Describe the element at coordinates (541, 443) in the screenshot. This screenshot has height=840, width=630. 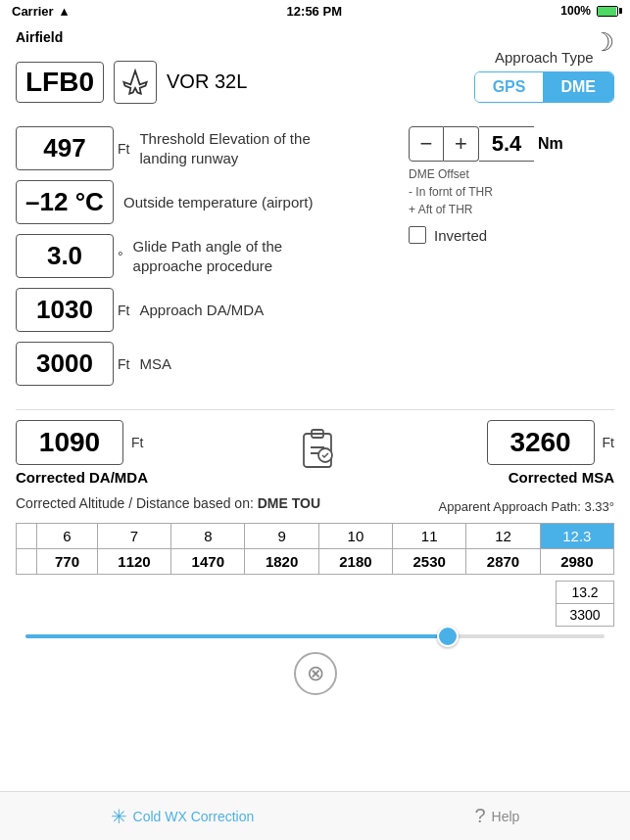
I see `corrected-msa-value: 3260` at that location.